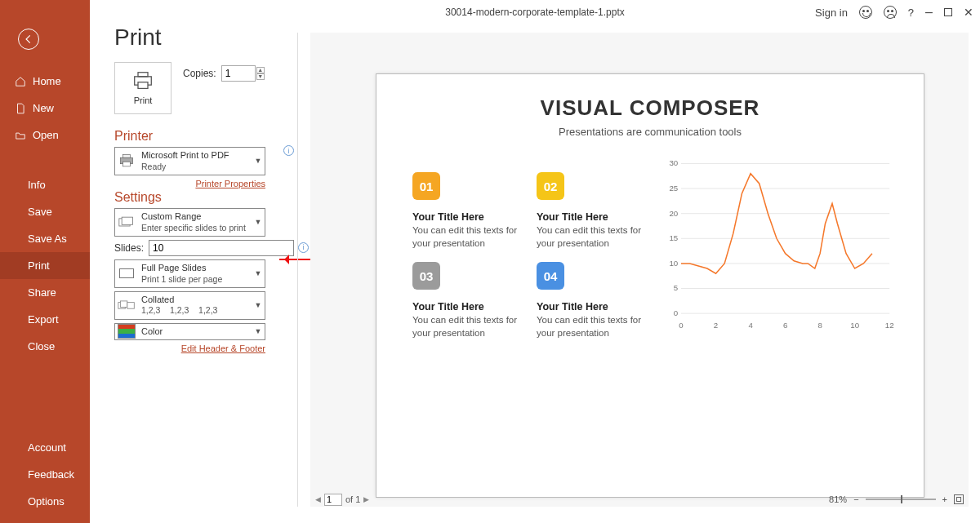 This screenshot has height=523, width=980. Describe the element at coordinates (204, 136) in the screenshot. I see `printer-heading: Printer` at that location.